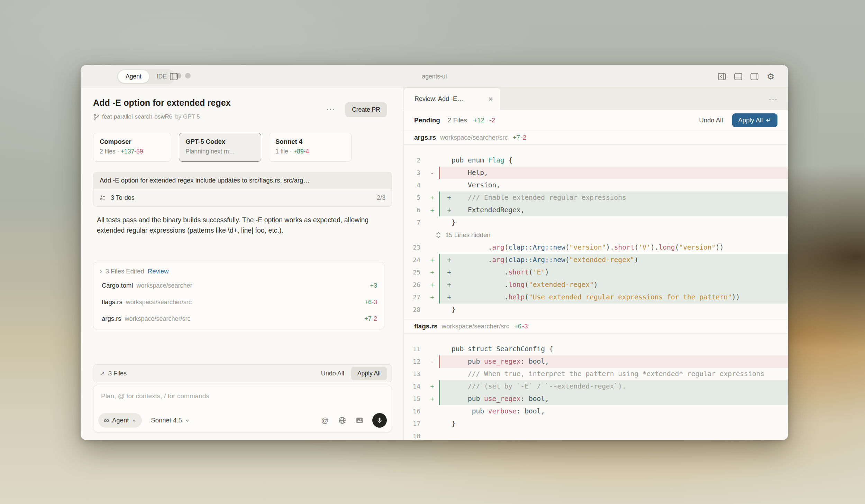  I want to click on code-token: /// Enable extended regular expressions, so click(539, 198).